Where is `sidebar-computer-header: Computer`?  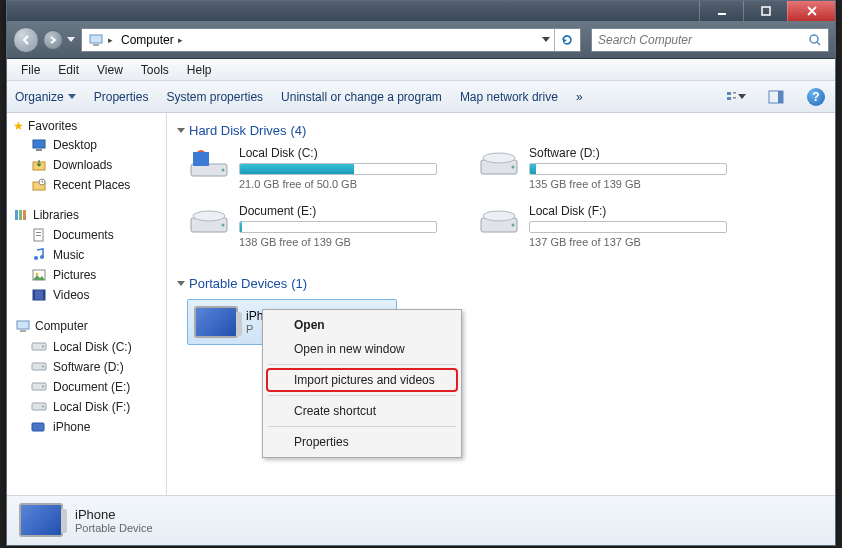
sidebar-computer-header: Computer is located at coordinates (88, 326).